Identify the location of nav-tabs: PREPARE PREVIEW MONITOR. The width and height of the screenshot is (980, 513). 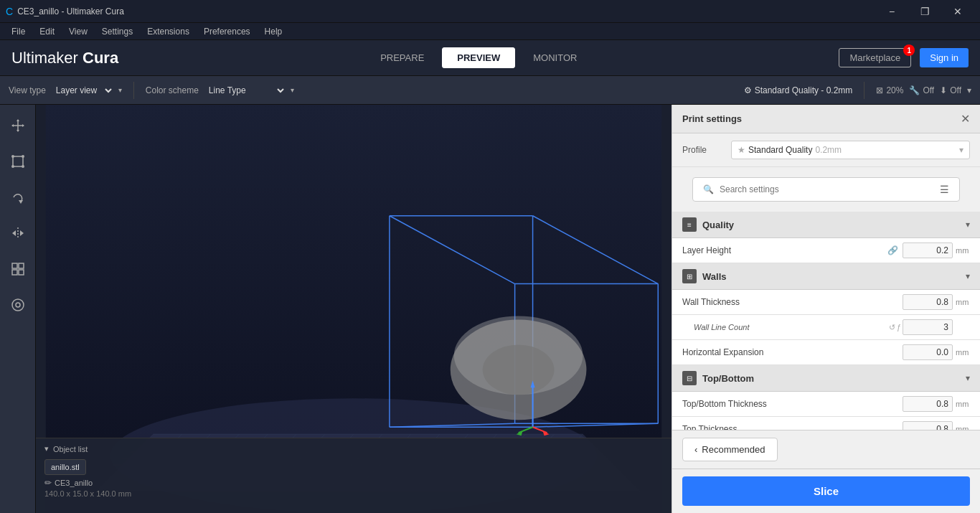
(479, 57).